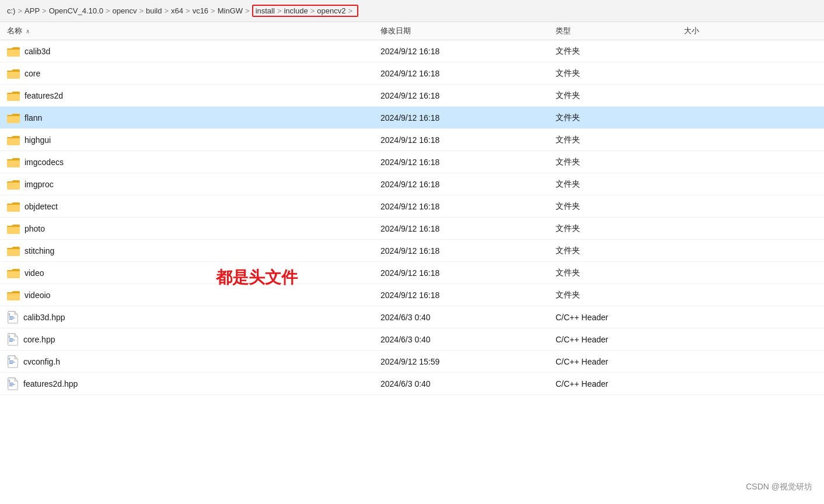  What do you see at coordinates (331, 10) in the screenshot?
I see `breadcrumb-item-opencv2: opencv2` at bounding box center [331, 10].